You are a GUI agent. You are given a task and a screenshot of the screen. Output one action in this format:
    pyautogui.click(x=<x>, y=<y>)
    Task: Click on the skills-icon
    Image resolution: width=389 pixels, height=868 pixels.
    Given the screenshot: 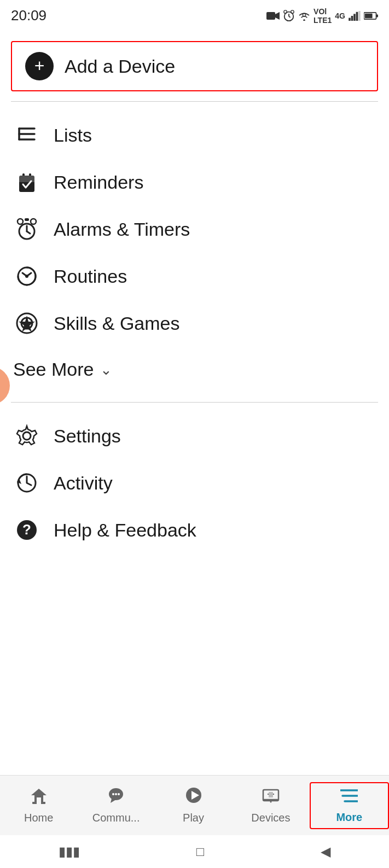 What is the action you would take?
    pyautogui.click(x=27, y=323)
    